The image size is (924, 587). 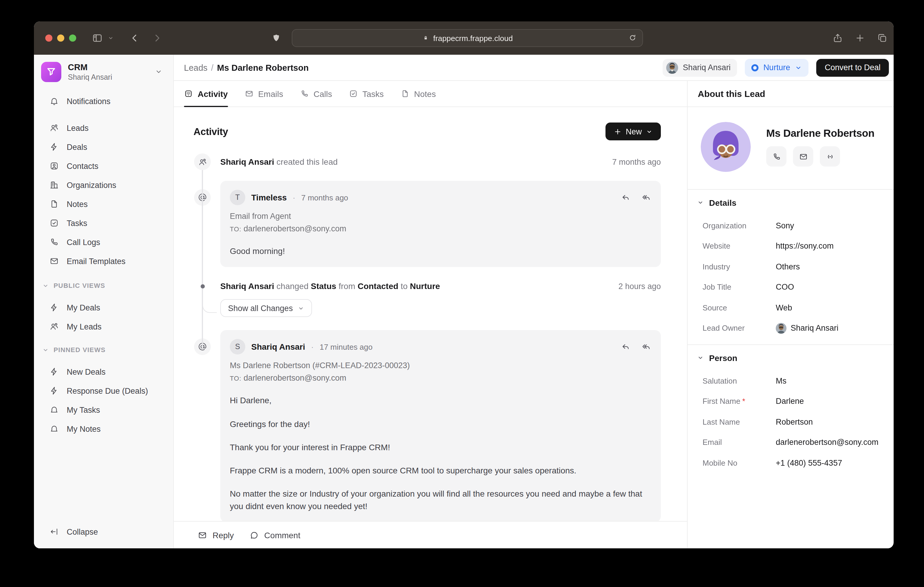 I want to click on sidebar-dropdown-chevron-icon, so click(x=111, y=38).